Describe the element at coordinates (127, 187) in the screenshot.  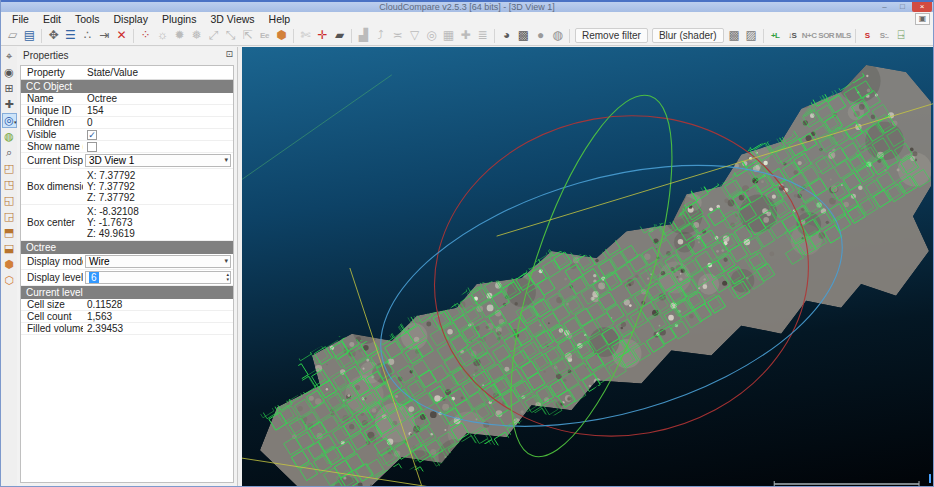
I see `prop-row-box-dimensions: Box dimensionsX: 7.37792Y: 7.37792Z: 7.3…` at that location.